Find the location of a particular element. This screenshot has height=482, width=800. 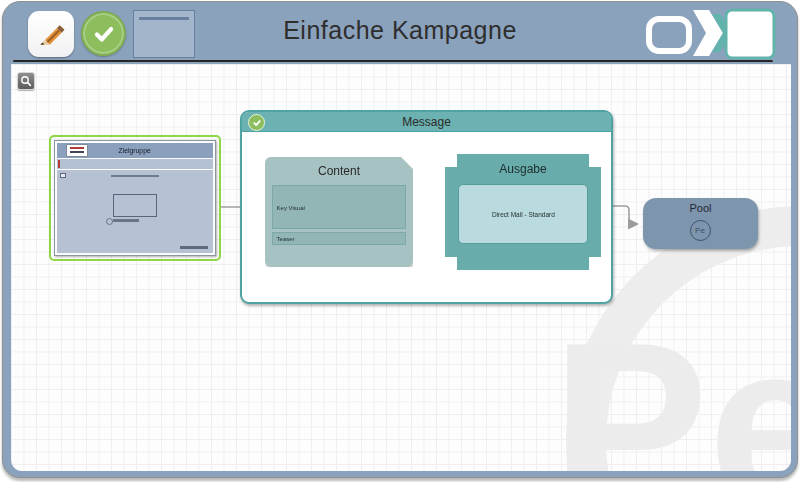

teaser-label: Teaser is located at coordinates (284, 238).